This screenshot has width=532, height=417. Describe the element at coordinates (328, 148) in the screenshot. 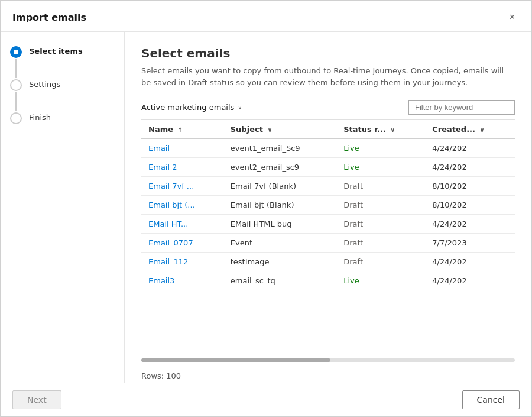

I see `table-row: Email event1_email_Sc9 Live 4/24/202` at that location.